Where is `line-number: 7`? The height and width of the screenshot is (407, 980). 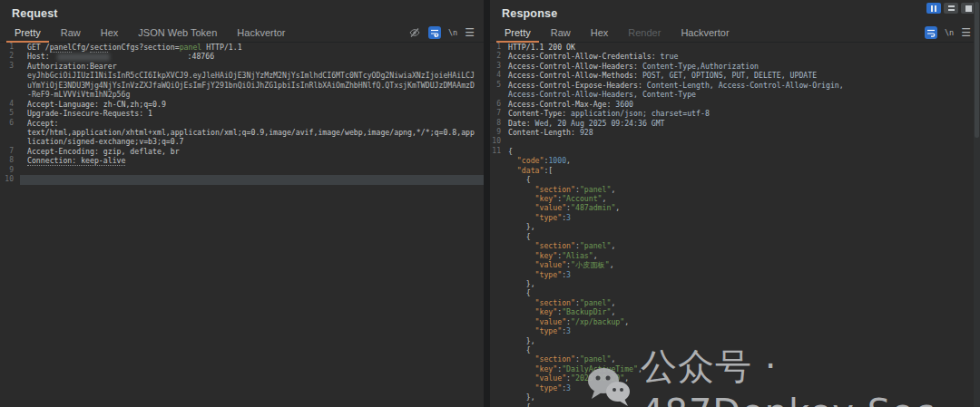
line-number: 7 is located at coordinates (10, 151).